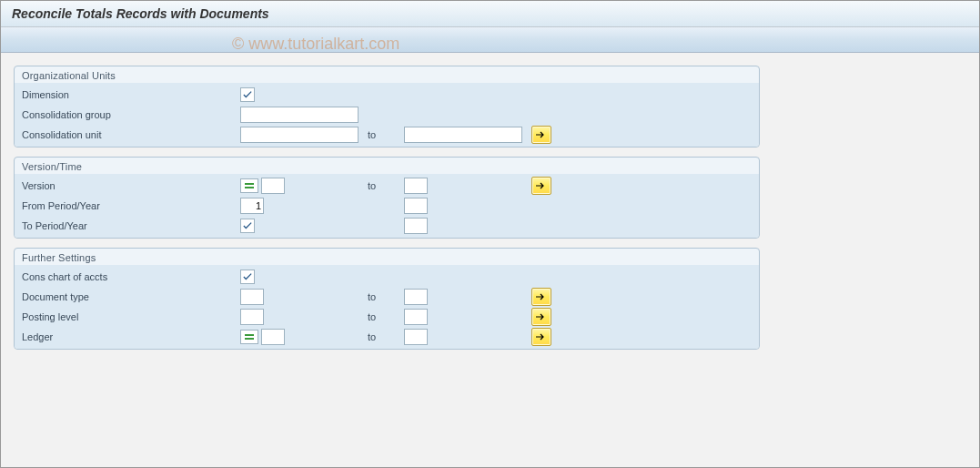  I want to click on version-to-input, so click(416, 186).